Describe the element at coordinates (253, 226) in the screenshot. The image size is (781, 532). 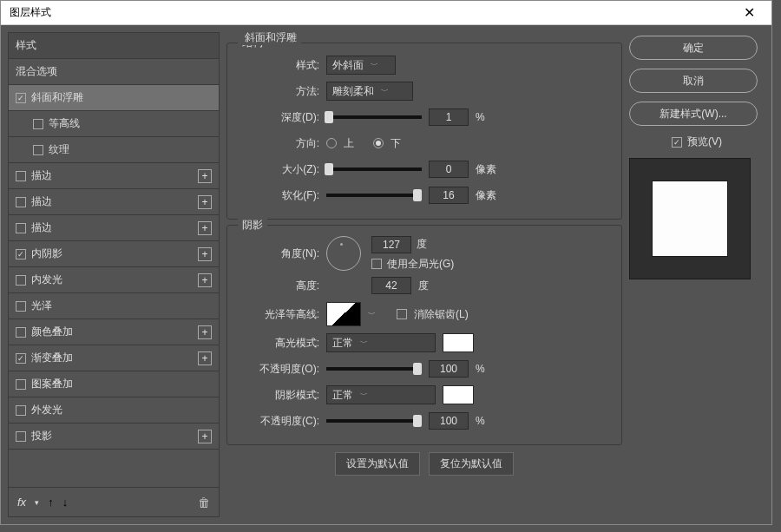
I see `shading-legend: 阴影` at that location.